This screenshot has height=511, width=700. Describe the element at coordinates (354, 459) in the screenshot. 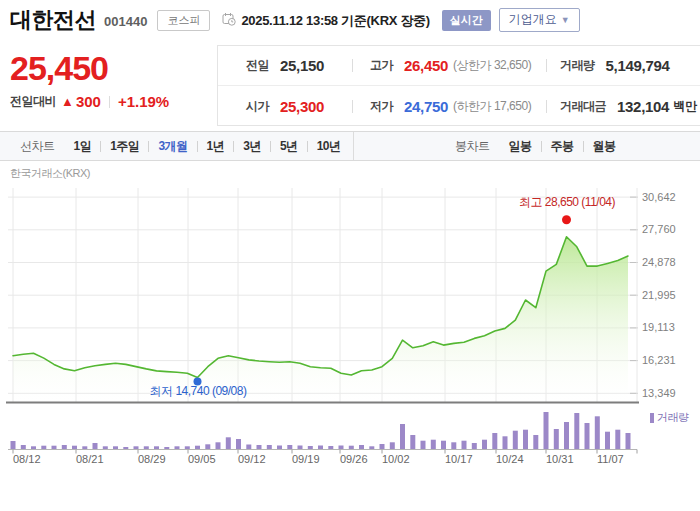

I see `x-axis-label: 09/26` at that location.